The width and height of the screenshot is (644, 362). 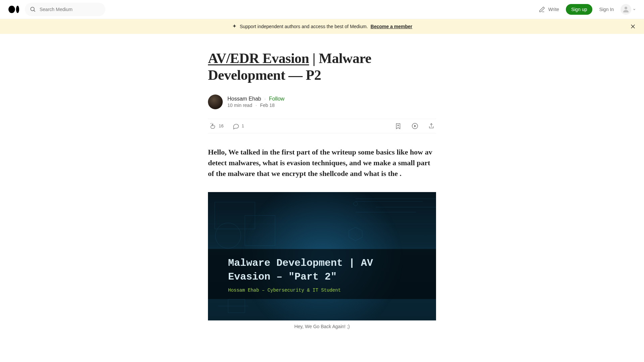 I want to click on medium-logo, so click(x=14, y=9).